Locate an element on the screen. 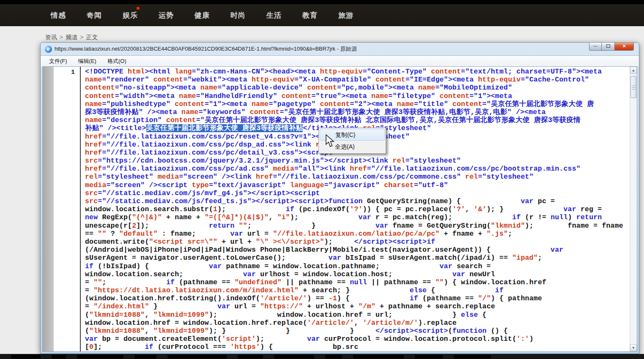  scroll-up-button: ▲ is located at coordinates (633, 70).